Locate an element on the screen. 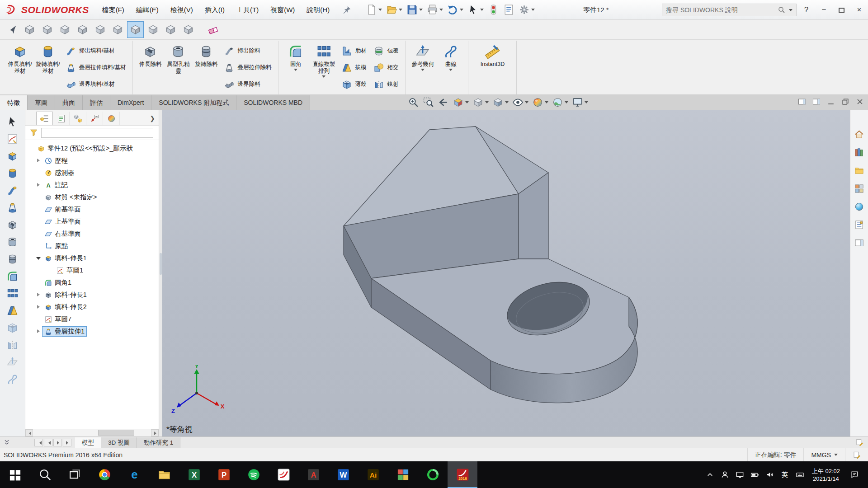 The image size is (868, 488). powerpoint-icon is located at coordinates (224, 474).